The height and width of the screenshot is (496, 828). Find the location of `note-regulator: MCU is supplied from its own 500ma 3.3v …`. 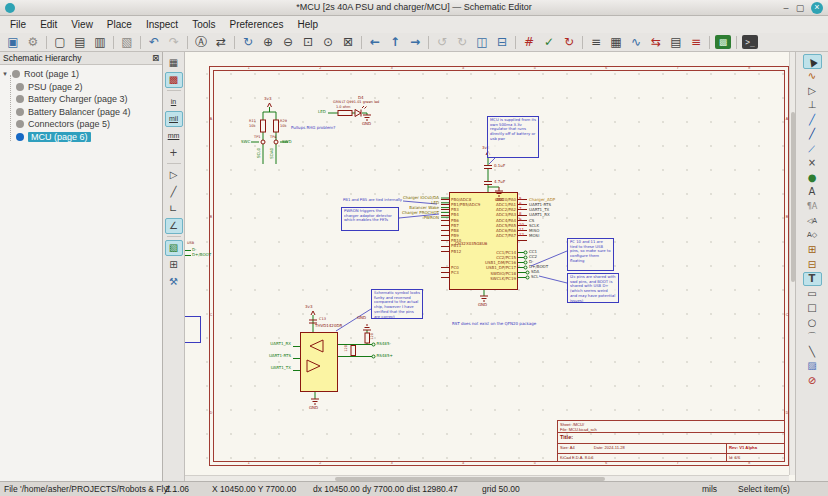

note-regulator: MCU is supplied from its own 500ma 3.3v … is located at coordinates (513, 137).